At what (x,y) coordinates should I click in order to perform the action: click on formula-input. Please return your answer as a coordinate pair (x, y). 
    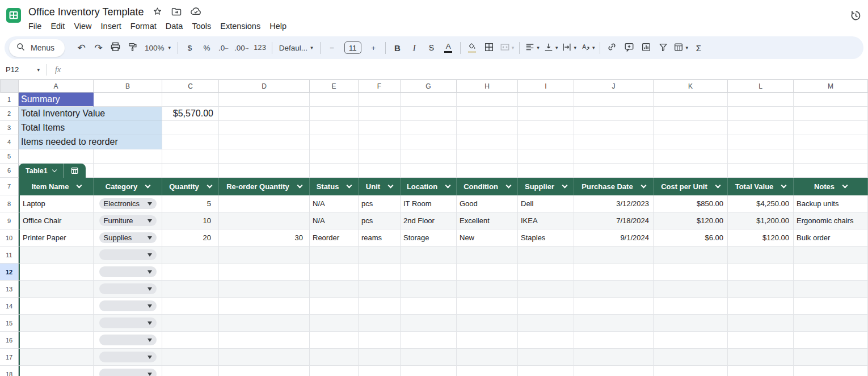
    Looking at the image, I should click on (466, 69).